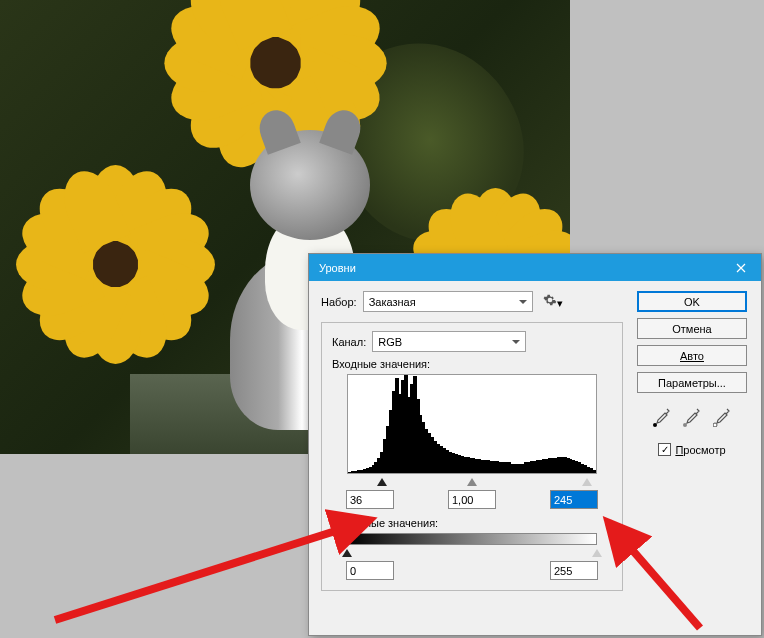 The height and width of the screenshot is (638, 764). I want to click on output-black-field: 0, so click(370, 570).